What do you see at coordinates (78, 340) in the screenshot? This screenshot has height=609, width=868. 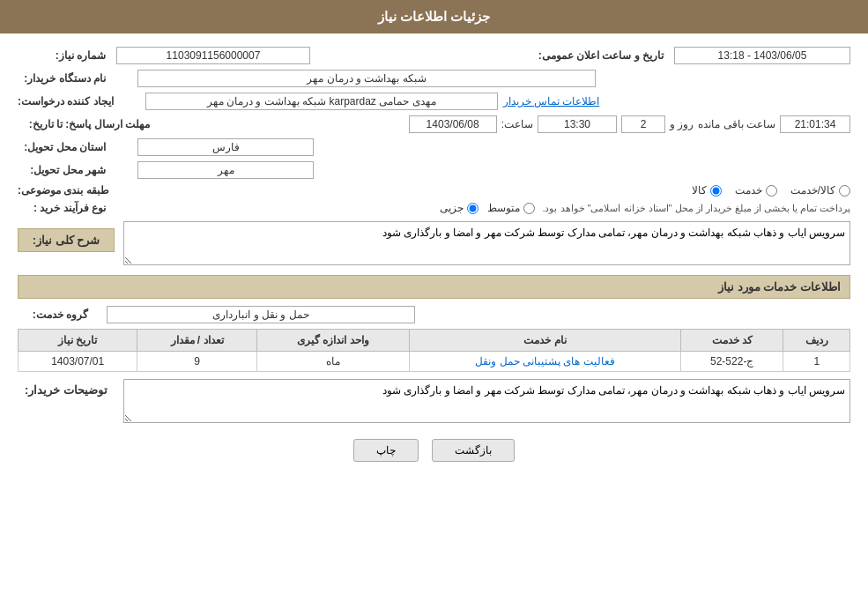 I see `col-date: تاریخ نیاز` at bounding box center [78, 340].